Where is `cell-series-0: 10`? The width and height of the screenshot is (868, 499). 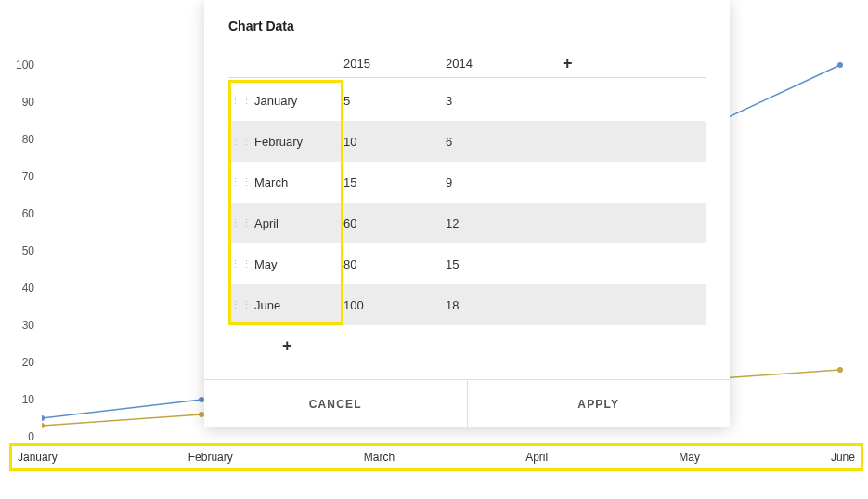 cell-series-0: 10 is located at coordinates (395, 141).